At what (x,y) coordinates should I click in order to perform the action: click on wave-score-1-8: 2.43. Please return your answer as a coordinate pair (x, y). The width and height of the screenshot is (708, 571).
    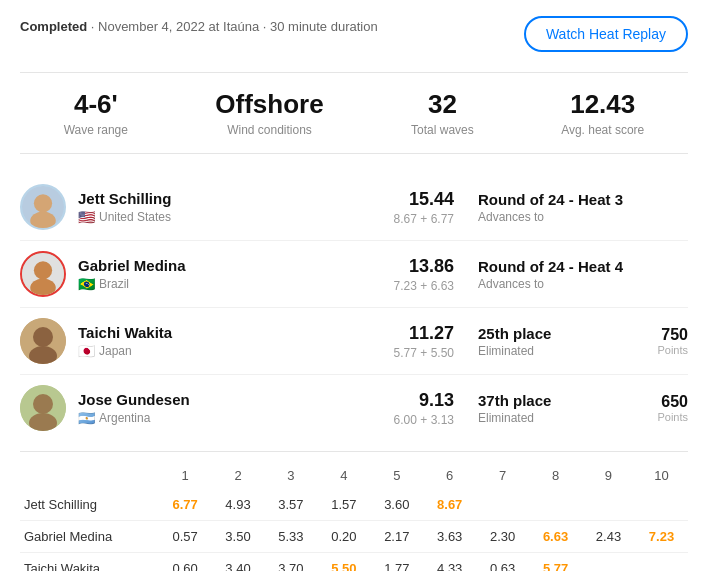
    Looking at the image, I should click on (608, 537).